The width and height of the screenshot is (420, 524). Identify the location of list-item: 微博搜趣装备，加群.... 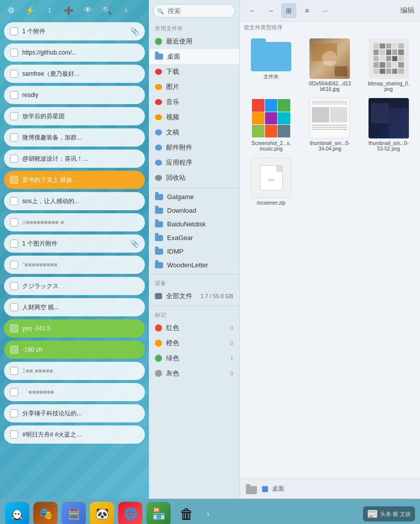
(75, 137).